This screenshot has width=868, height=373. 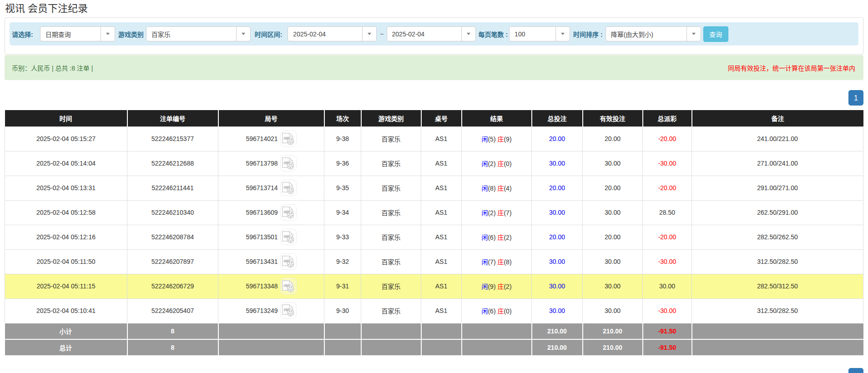 What do you see at coordinates (562, 34) in the screenshot?
I see `page-size-select-arrow` at bounding box center [562, 34].